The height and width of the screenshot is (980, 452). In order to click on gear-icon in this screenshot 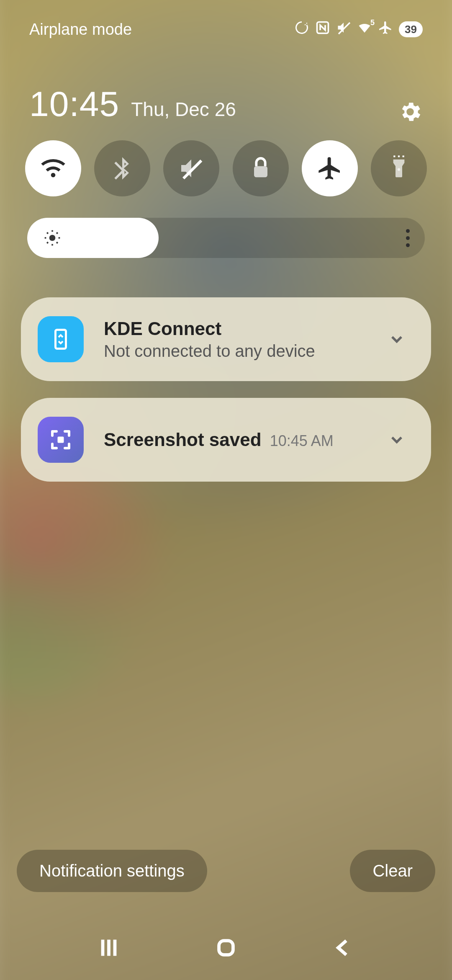, I will do `click(410, 112)`.